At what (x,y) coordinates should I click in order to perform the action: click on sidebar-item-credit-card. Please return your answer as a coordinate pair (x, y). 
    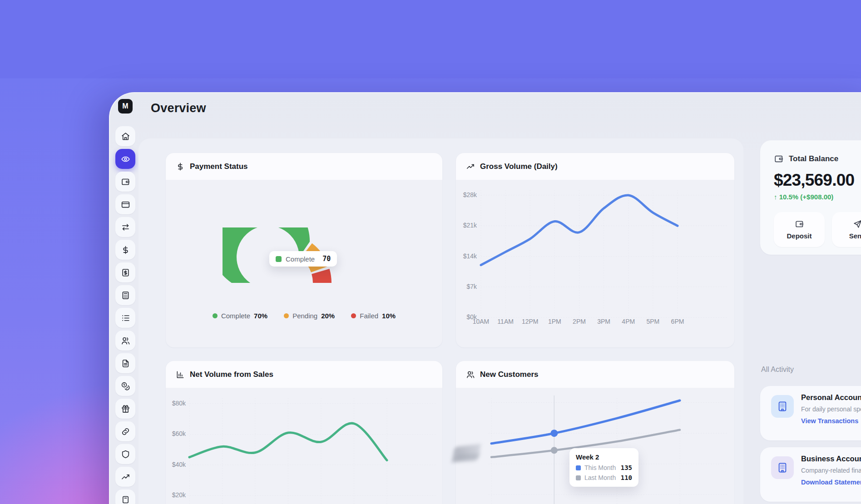
    Looking at the image, I should click on (125, 204).